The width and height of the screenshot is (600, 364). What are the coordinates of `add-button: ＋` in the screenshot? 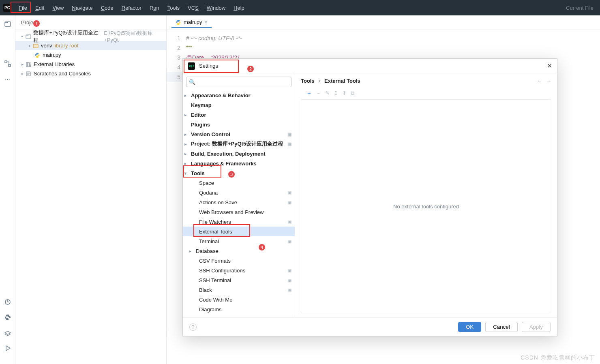 It's located at (309, 93).